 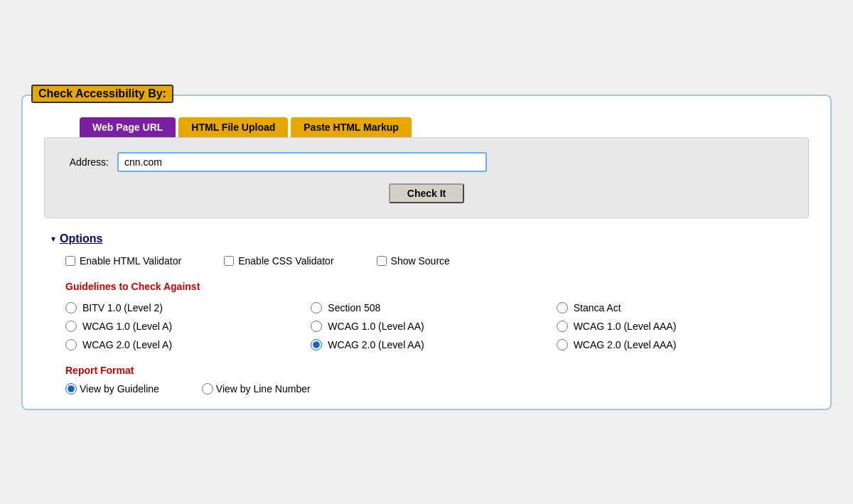 What do you see at coordinates (434, 326) in the screenshot?
I see `radio-wcag-1-level-aa: WCAG 1.0 (Level AA)` at bounding box center [434, 326].